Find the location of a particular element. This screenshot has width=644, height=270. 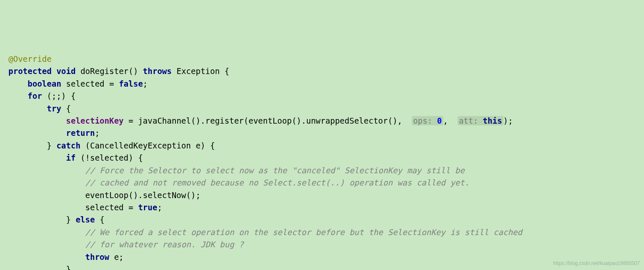

comment: // Force the Selector to select now as t… is located at coordinates (275, 170).